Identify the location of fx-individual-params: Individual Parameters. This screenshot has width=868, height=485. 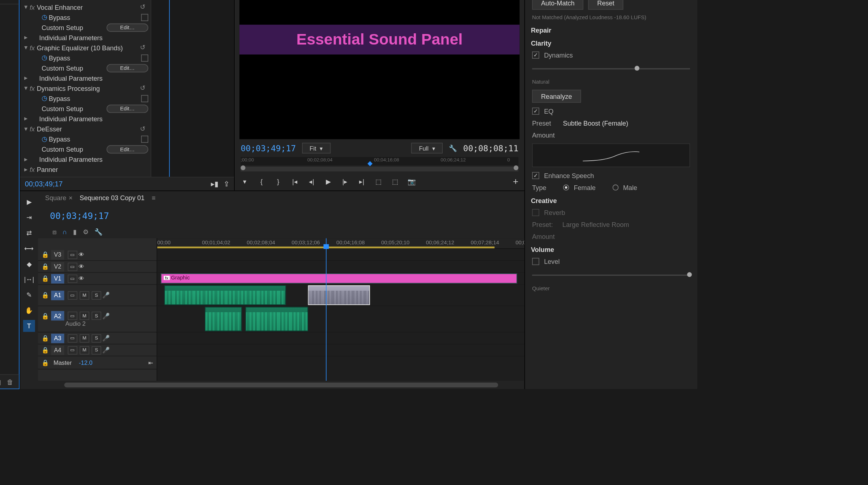
(94, 78).